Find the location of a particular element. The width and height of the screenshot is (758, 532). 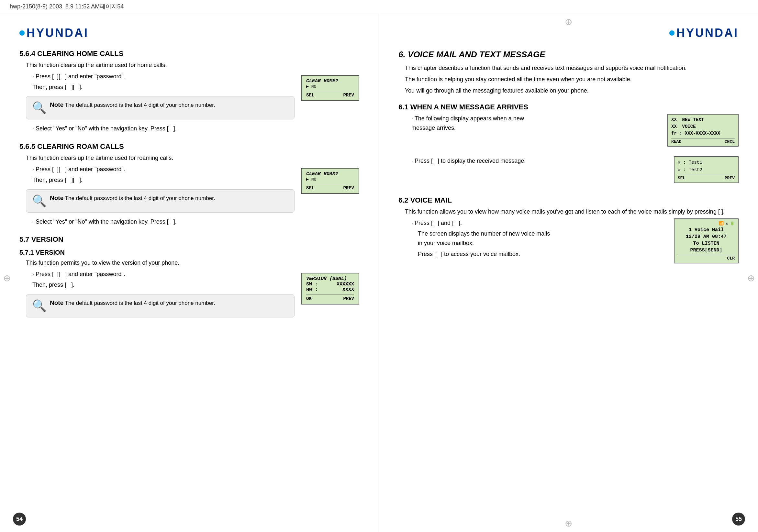

lcd-voice-clr: CLR is located at coordinates (706, 258).